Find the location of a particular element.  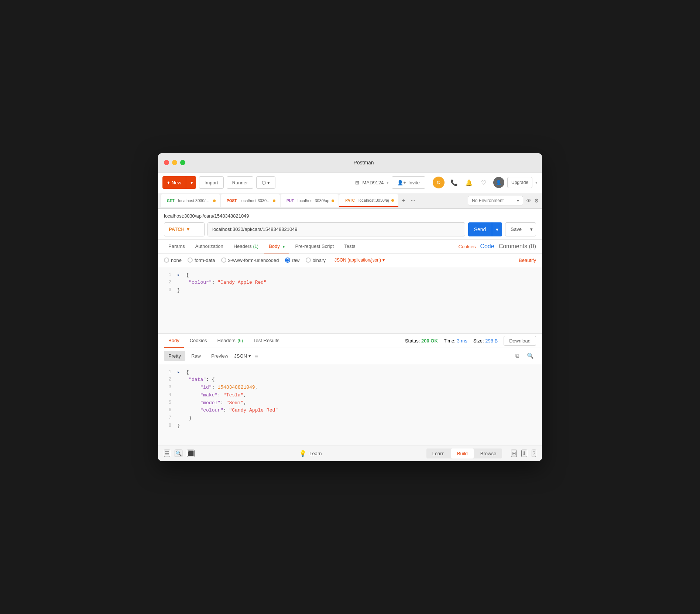

tabs-bar: GET localhost:3030/api POST localhost:30… is located at coordinates (350, 201).